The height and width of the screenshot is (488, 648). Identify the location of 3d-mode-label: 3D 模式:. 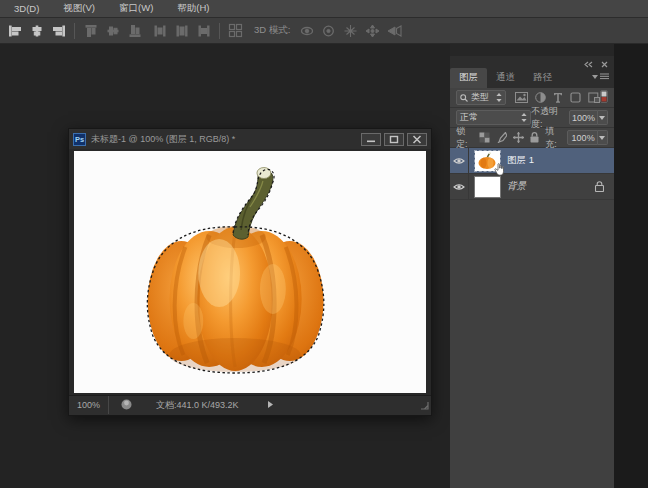
(272, 30).